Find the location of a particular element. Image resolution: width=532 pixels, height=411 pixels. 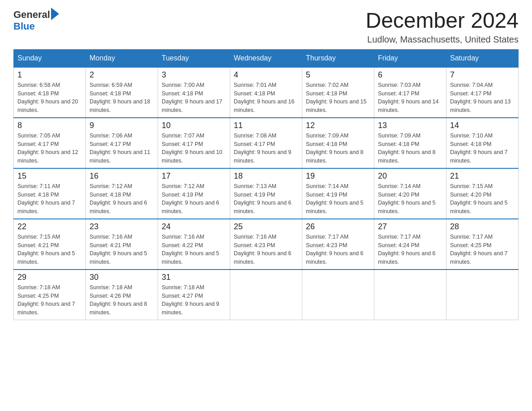

day-number: 14 is located at coordinates (482, 125).